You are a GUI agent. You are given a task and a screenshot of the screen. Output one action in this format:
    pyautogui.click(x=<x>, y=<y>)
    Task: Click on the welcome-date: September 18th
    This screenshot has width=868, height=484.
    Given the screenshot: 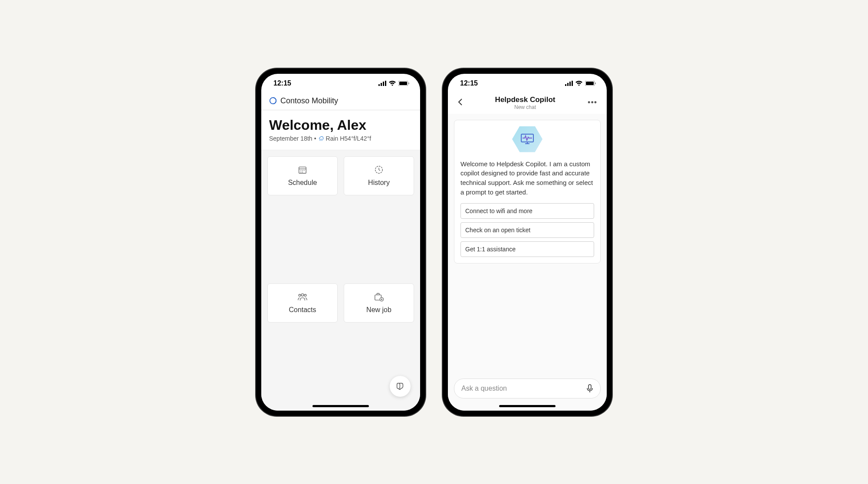 What is the action you would take?
    pyautogui.click(x=291, y=138)
    